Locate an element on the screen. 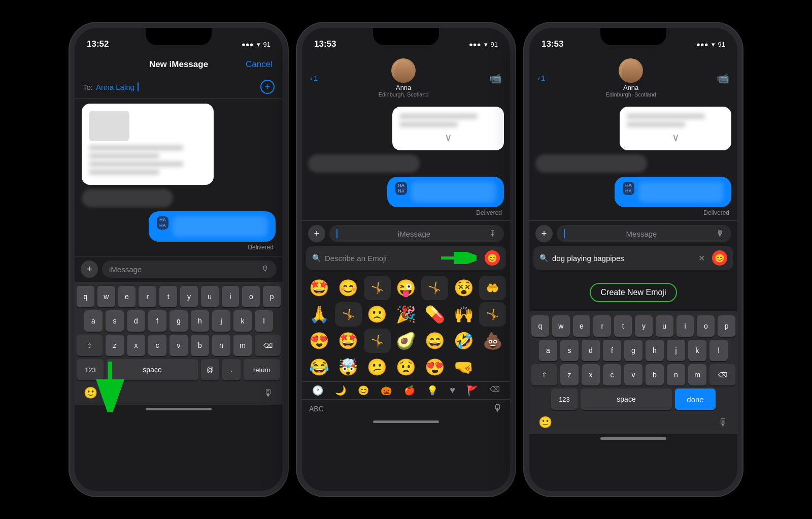  key-h: h is located at coordinates (200, 321).